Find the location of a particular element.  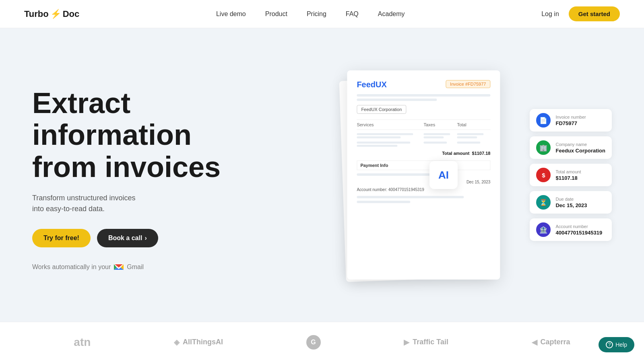

invoice-total: Total amount $1107.18 is located at coordinates (423, 153).